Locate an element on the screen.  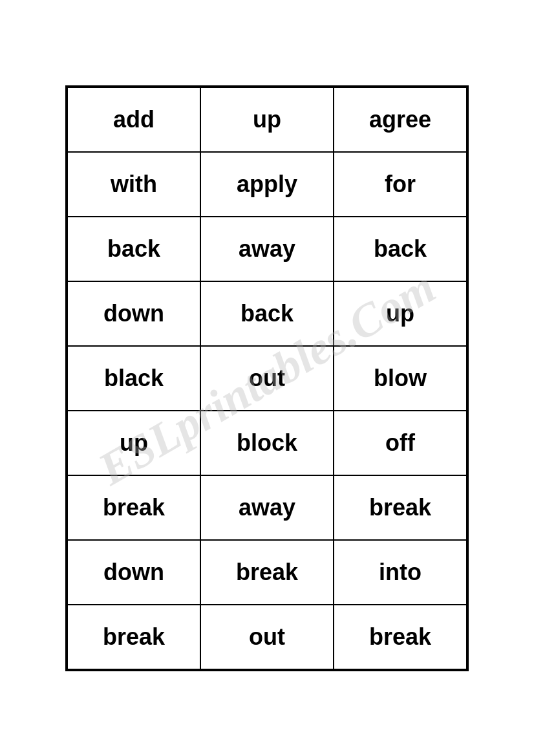
cell-5-0: up is located at coordinates (134, 443).